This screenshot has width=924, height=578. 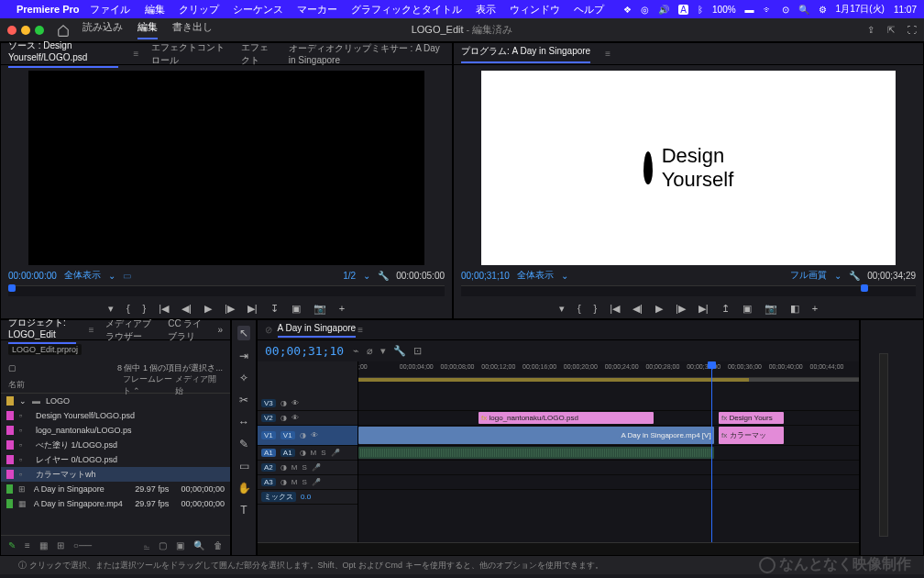 I want to click on source-patch: V1, so click(x=269, y=435).